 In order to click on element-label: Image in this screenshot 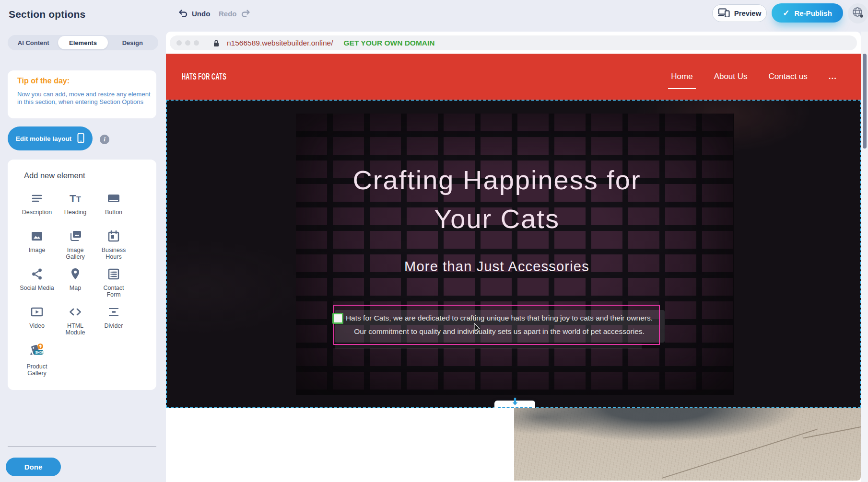, I will do `click(37, 250)`.